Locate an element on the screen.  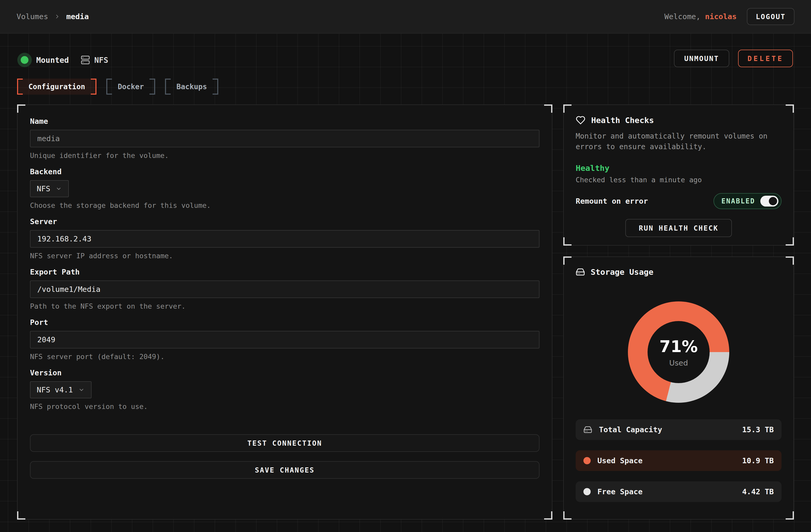
breadcrumb-volumes-link: Volumes is located at coordinates (32, 16).